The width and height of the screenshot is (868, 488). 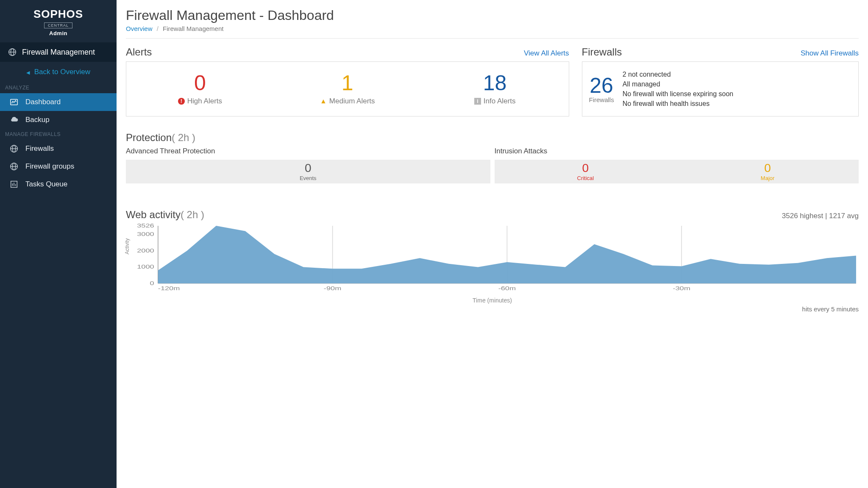 I want to click on cloud-icon, so click(x=14, y=120).